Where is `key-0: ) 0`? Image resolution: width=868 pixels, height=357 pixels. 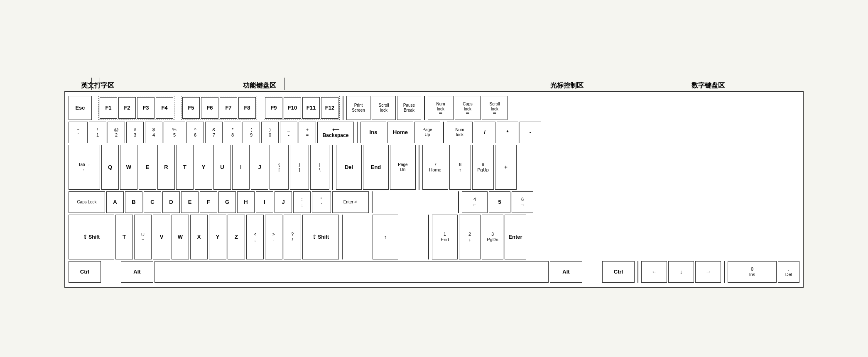 key-0: ) 0 is located at coordinates (270, 132).